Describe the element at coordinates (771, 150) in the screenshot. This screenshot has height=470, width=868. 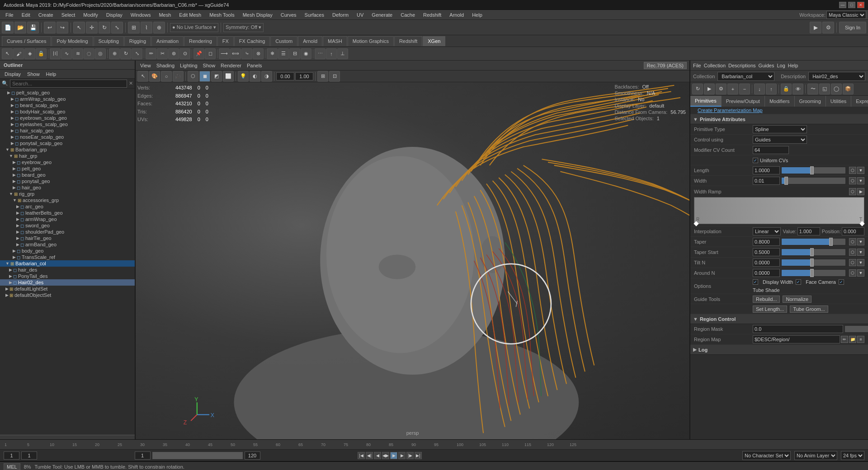
I see `modifier-cv-input` at that location.